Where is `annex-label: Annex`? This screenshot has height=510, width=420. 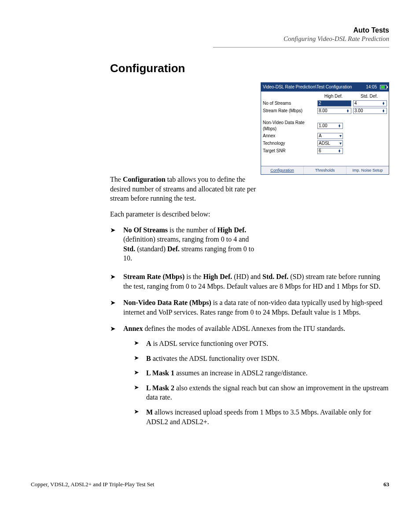
annex-label: Annex is located at coordinates (289, 136).